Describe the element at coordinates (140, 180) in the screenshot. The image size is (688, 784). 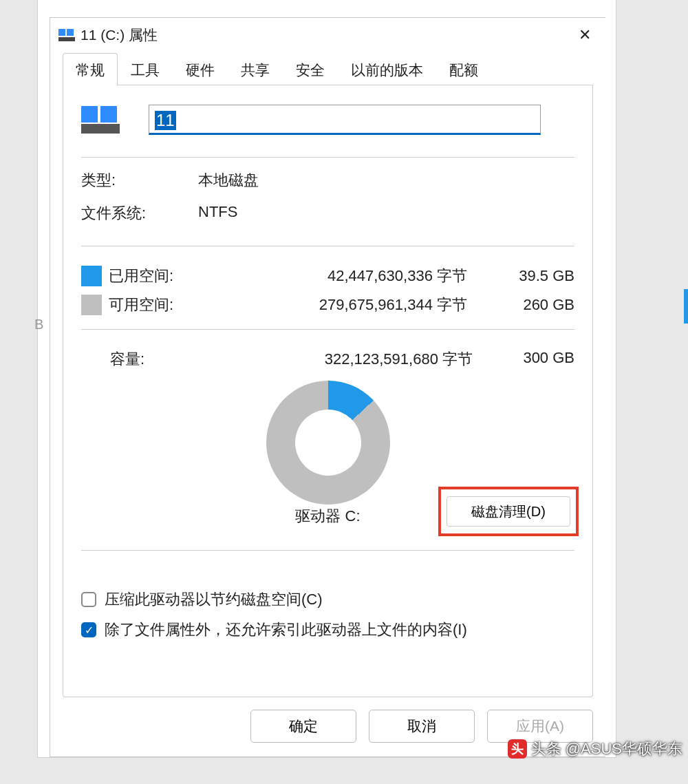
I see `type-label: 类型:` at that location.